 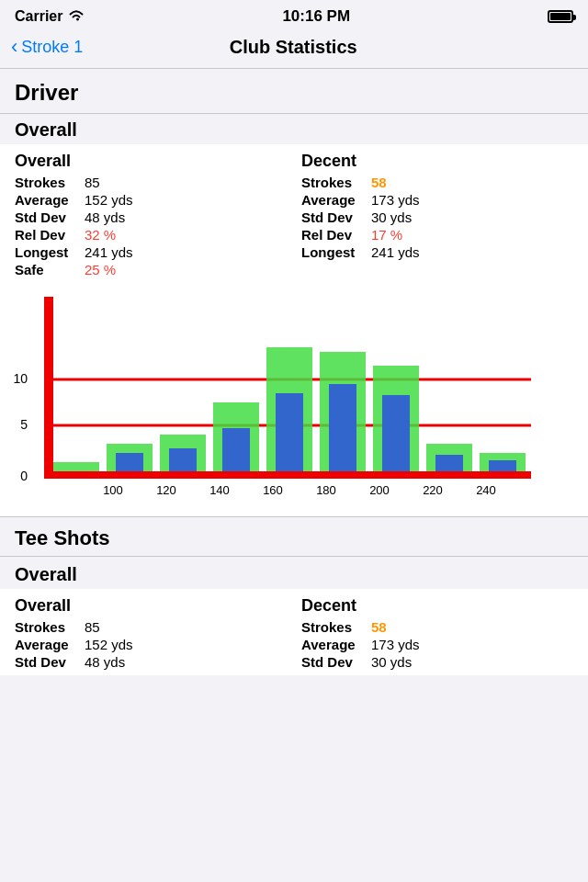 I want to click on overall-left-header: Overall, so click(x=151, y=162).